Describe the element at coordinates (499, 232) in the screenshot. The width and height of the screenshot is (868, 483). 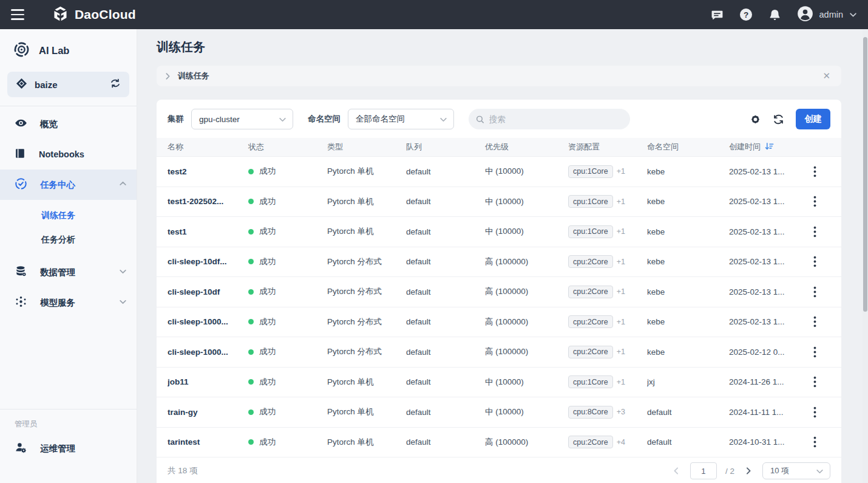
I see `table-row: test1 成功 Pytorch 单机 default 中 (10000) cp…` at that location.